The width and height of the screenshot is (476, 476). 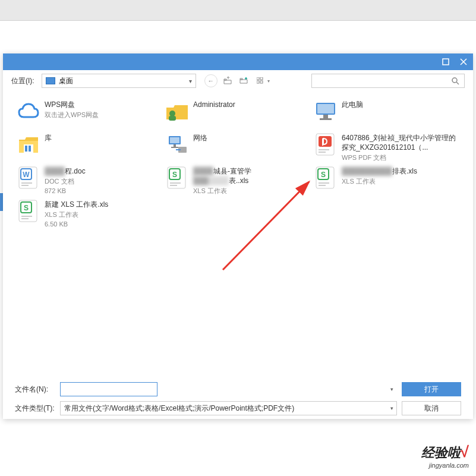 I want to click on page-header-bg, so click(x=238, y=11).